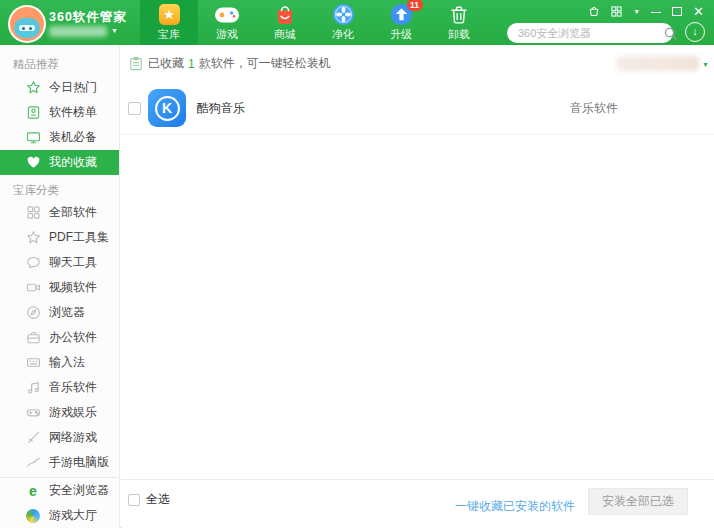 The width and height of the screenshot is (714, 528). Describe the element at coordinates (418, 108) in the screenshot. I see `table-row: K 酷狗音乐 音乐软件` at that location.